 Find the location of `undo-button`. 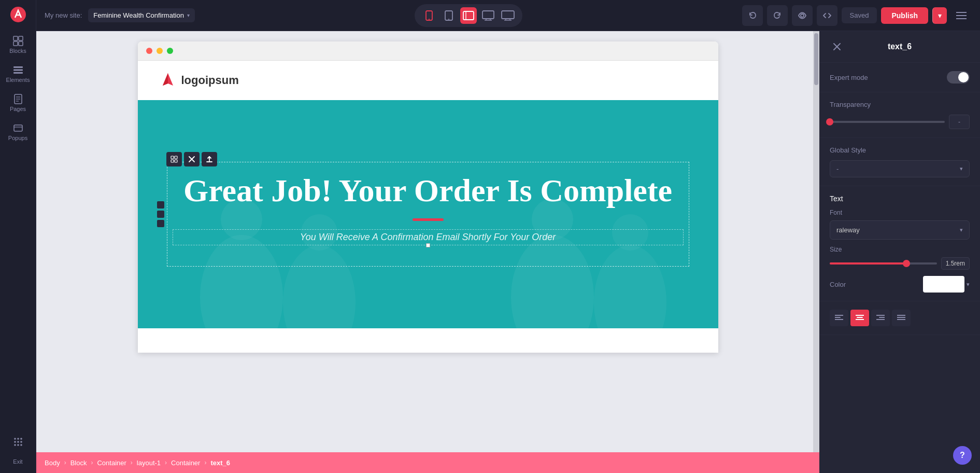

undo-button is located at coordinates (752, 16).